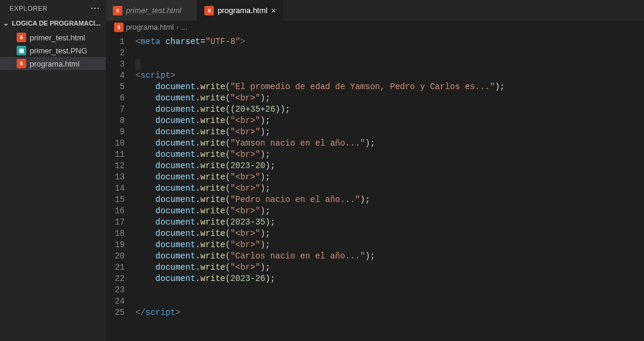 The width and height of the screenshot is (644, 341). I want to click on file-tree-item: 5primer_test.html, so click(53, 37).